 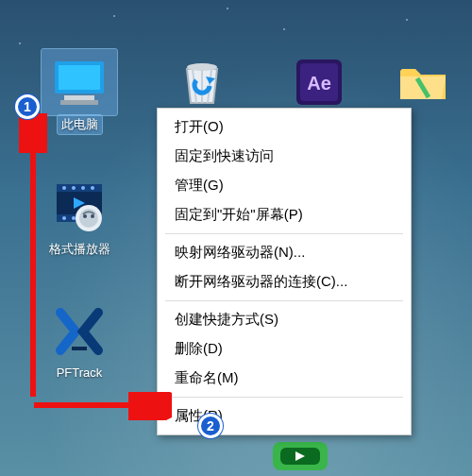 What do you see at coordinates (79, 372) in the screenshot?
I see `desktop-icon-label: PFTrack` at bounding box center [79, 372].